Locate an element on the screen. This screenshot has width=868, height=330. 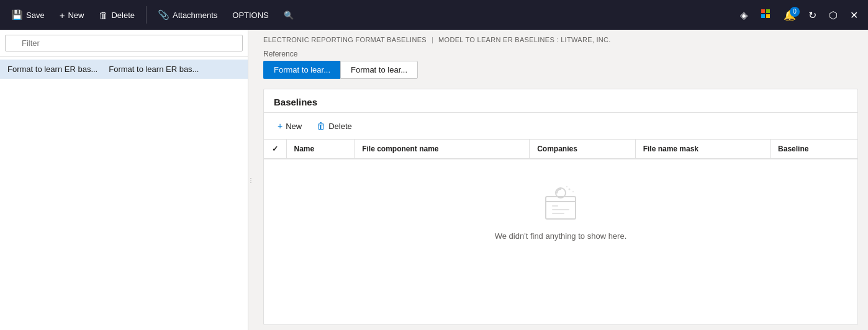
refresh-btn: ↻ is located at coordinates (812, 15).